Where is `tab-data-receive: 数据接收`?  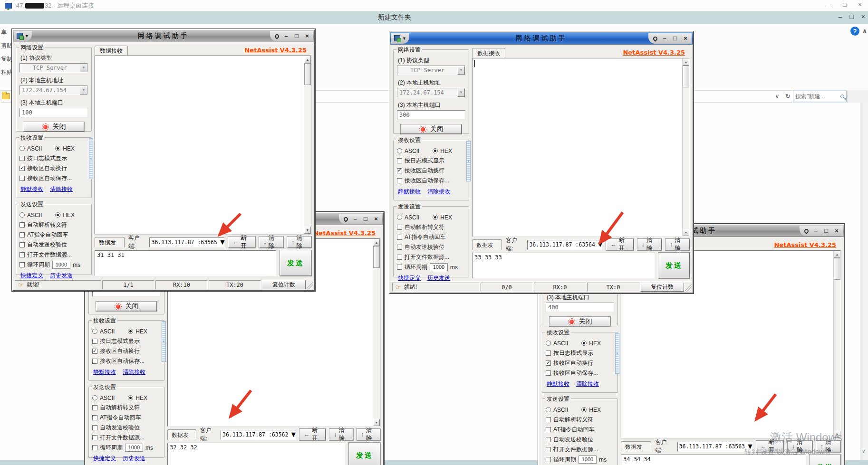
tab-data-receive: 数据接收 is located at coordinates (111, 50).